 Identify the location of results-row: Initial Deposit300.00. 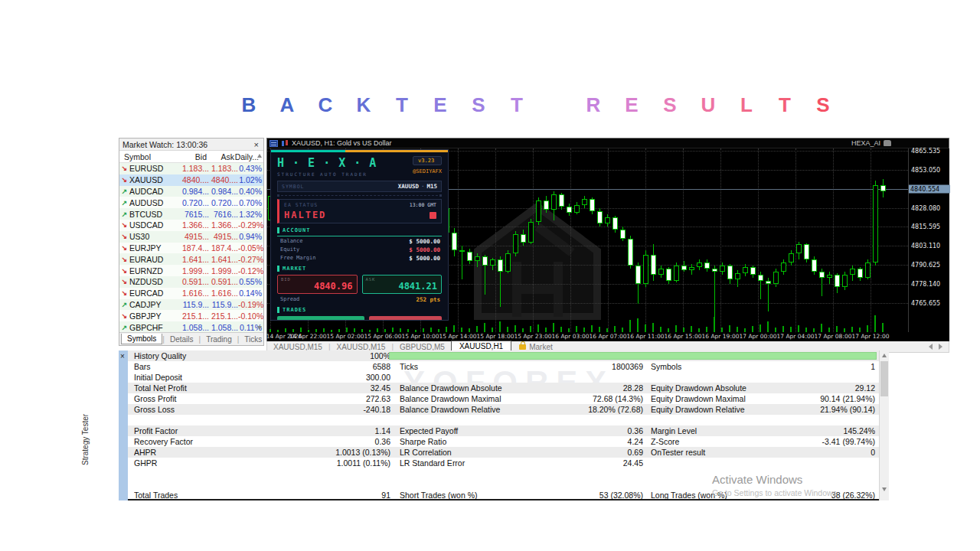
(504, 377).